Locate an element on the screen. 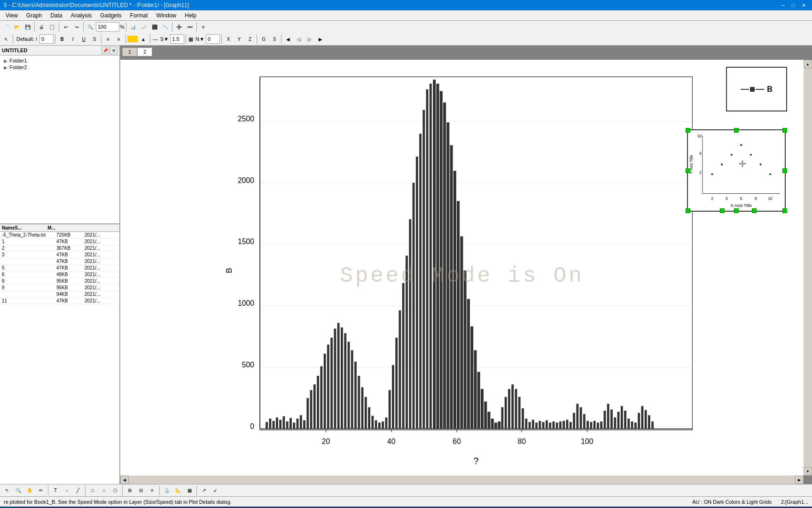 The image size is (812, 508). file-list-row: 94KB 2021/... is located at coordinates (60, 294).